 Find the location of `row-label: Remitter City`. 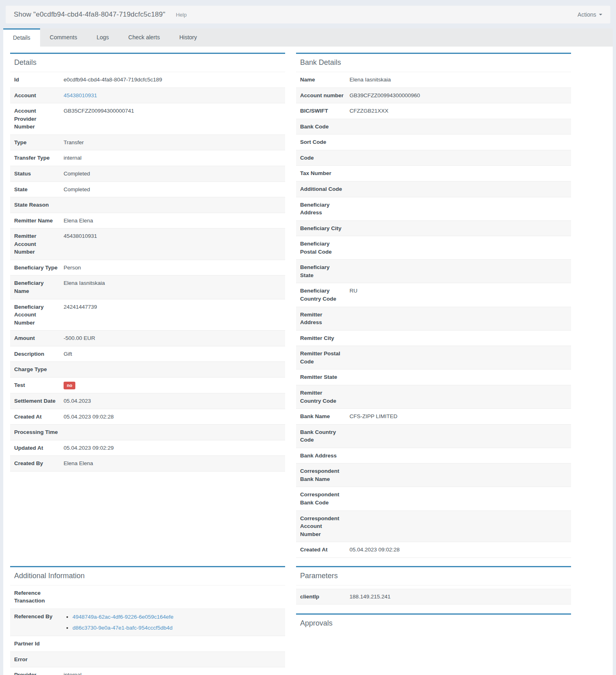

row-label: Remitter City is located at coordinates (321, 338).